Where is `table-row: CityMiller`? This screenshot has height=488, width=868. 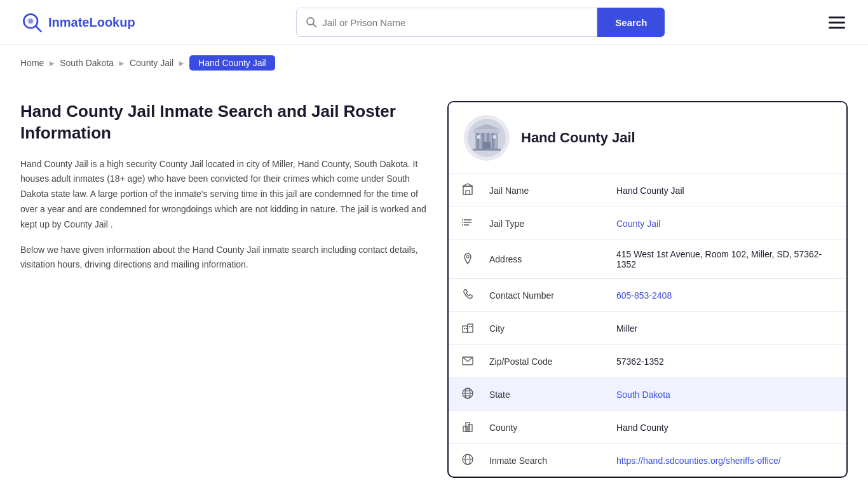 table-row: CityMiller is located at coordinates (648, 329).